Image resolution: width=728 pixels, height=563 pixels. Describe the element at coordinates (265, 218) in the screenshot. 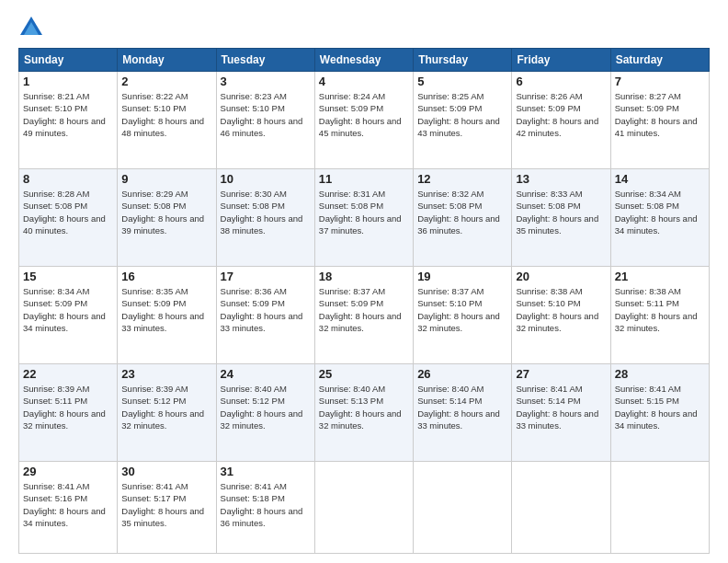

I see `calendar-day-cell: 10Sunrise: 8:30 AMSunset: 5:08 PMDayligh…` at that location.